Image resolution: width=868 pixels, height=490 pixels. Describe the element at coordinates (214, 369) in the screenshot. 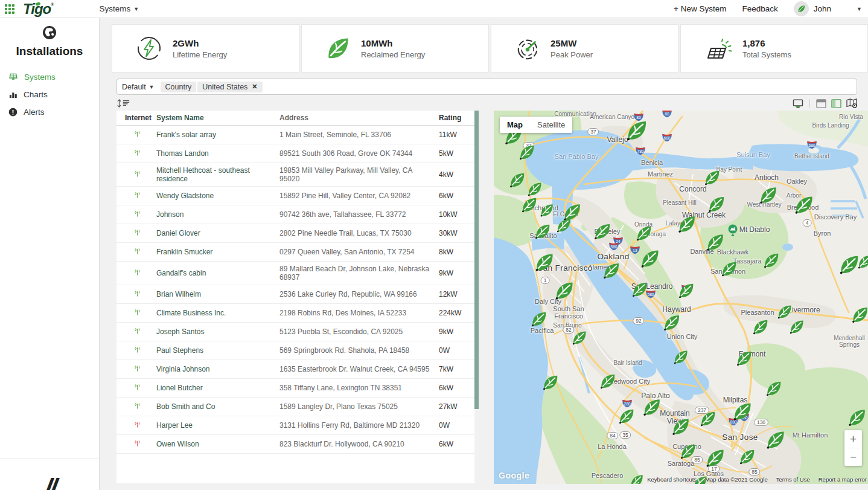

I see `system-name-link: Virginia Johnson` at that location.